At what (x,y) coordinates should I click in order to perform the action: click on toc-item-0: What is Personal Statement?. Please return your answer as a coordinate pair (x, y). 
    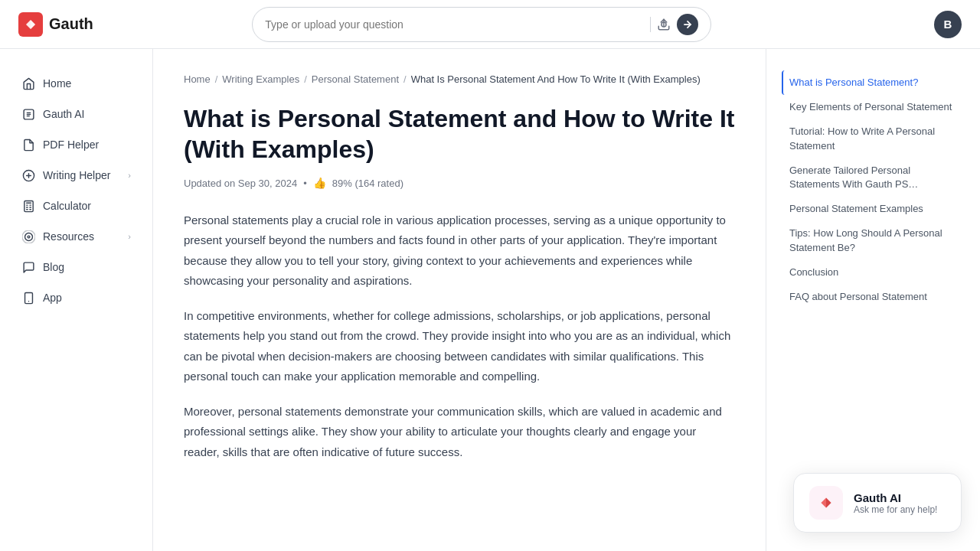
    Looking at the image, I should click on (873, 83).